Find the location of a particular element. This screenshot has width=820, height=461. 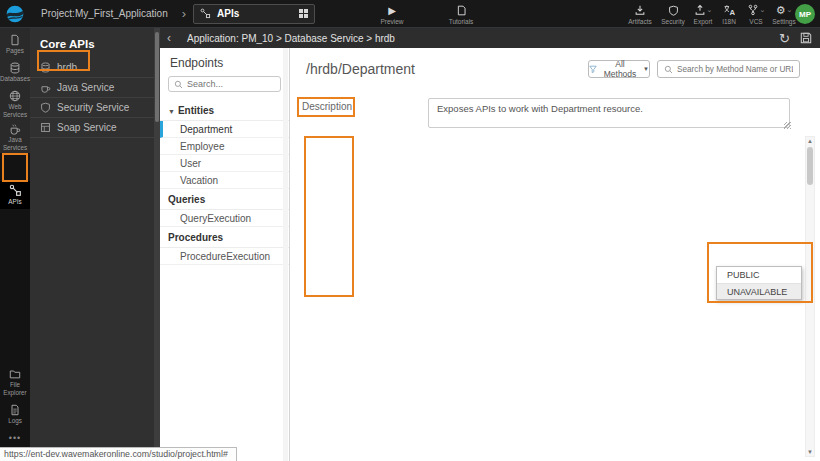

sidebar-item-apis: APIs is located at coordinates (15, 195).